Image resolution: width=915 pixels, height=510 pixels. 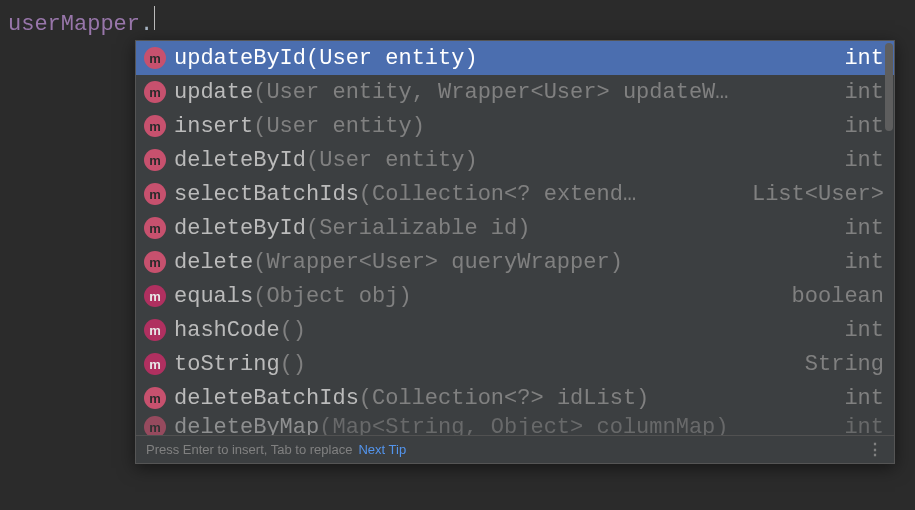 I want to click on method-params: (Serializable id), so click(x=418, y=228).